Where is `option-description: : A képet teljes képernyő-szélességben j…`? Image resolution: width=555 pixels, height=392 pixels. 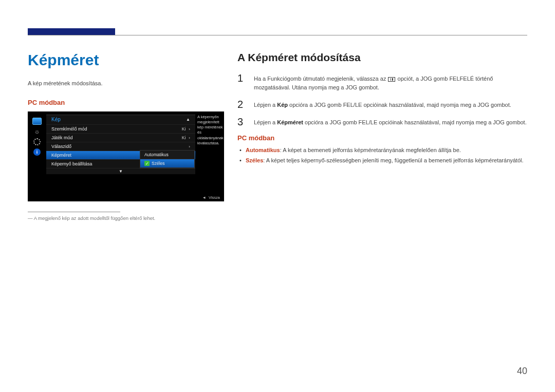 option-description: : A képet teljes képernyő-szélességben j… is located at coordinates (393, 160).